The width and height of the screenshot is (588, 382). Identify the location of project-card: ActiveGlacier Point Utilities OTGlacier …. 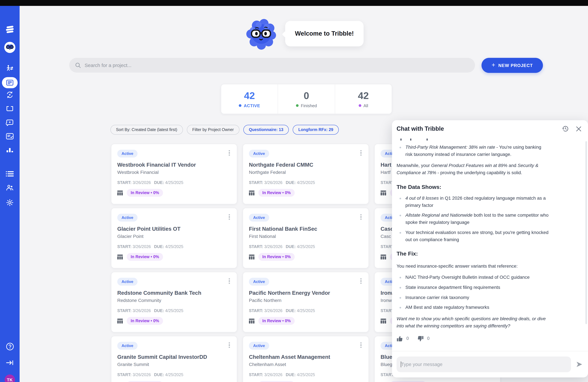
(174, 238).